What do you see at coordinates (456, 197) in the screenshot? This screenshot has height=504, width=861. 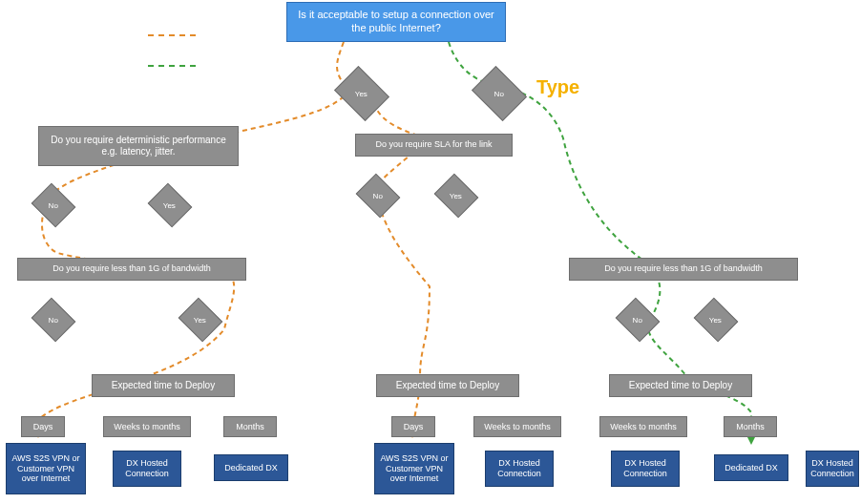 I see `dec-sla-yes: Yes` at bounding box center [456, 197].